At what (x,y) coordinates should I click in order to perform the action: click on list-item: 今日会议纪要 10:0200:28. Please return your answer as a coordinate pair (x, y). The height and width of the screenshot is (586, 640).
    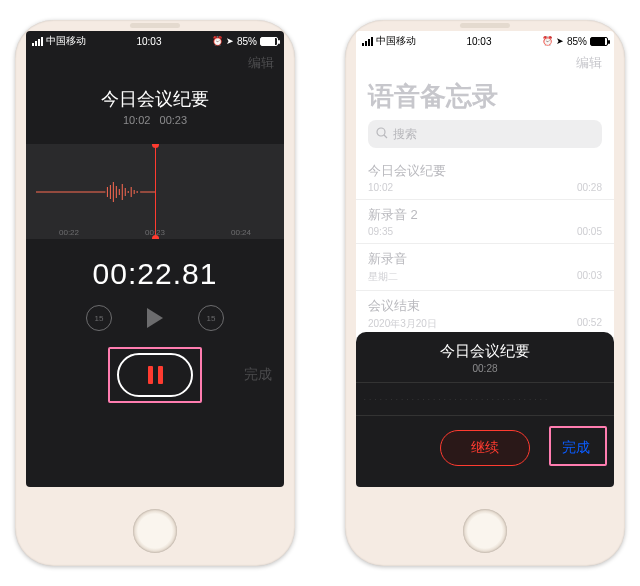
    Looking at the image, I should click on (485, 178).